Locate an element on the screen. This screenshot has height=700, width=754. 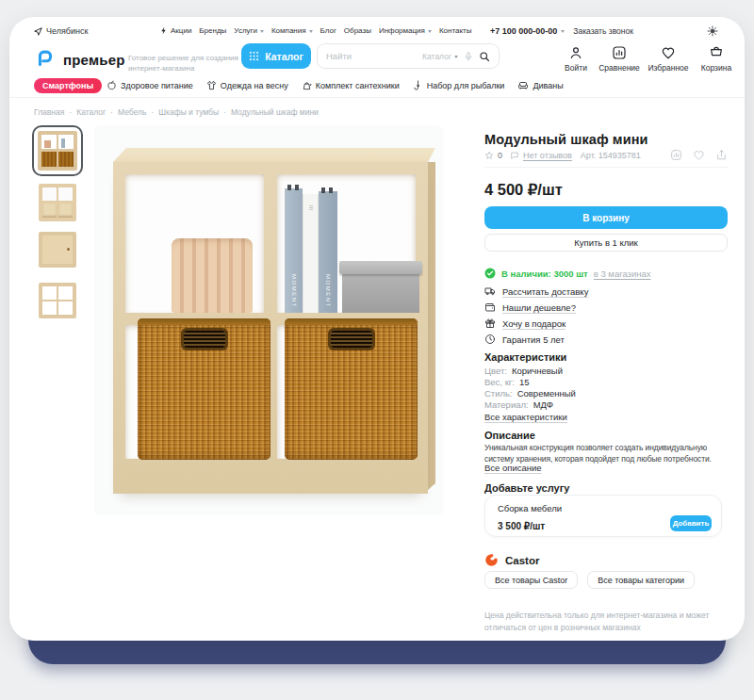
bolt-icon is located at coordinates (164, 30).